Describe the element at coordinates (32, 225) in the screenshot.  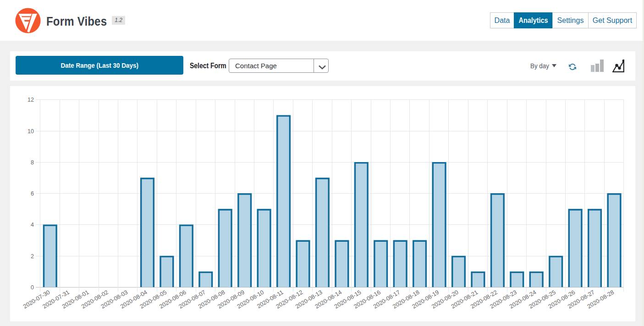
I see `svg-text: 4` at that location.